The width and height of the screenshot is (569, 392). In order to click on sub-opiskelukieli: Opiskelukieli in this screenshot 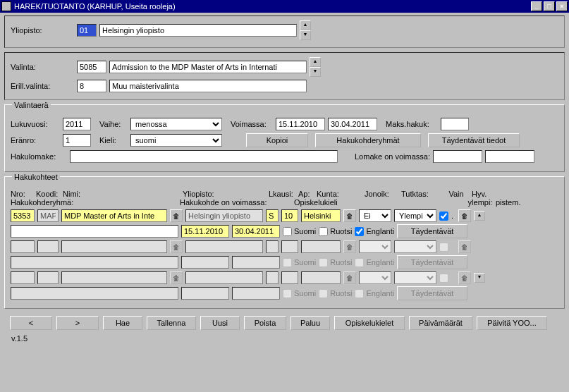, I will do `click(329, 202)`.